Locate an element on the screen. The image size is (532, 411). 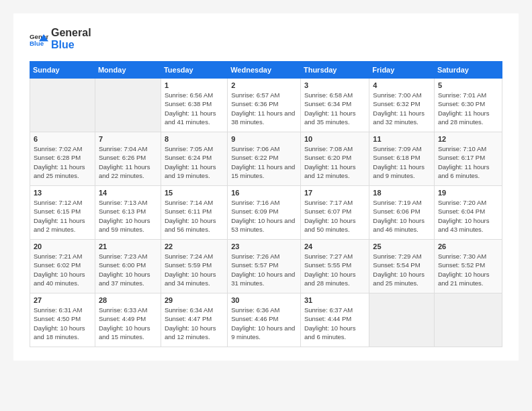
day-number: 12 is located at coordinates (468, 139).